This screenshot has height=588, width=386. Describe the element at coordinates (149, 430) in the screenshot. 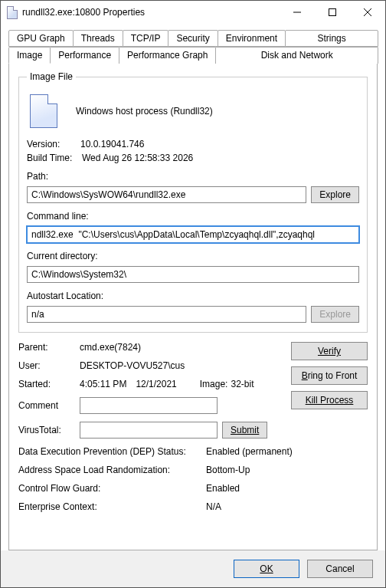

I see `virustotal-input` at that location.